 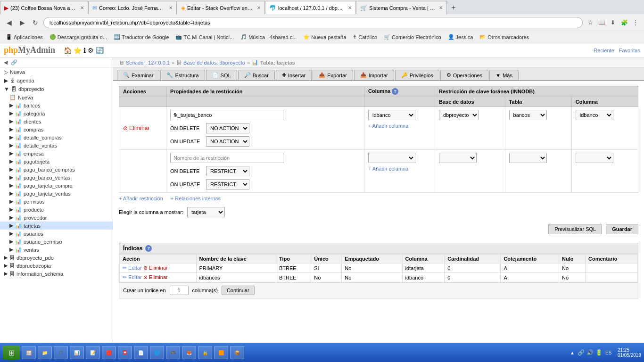 I want to click on tree-item-proveedor: ▶ 📊 proveedor, so click(x=57, y=218).